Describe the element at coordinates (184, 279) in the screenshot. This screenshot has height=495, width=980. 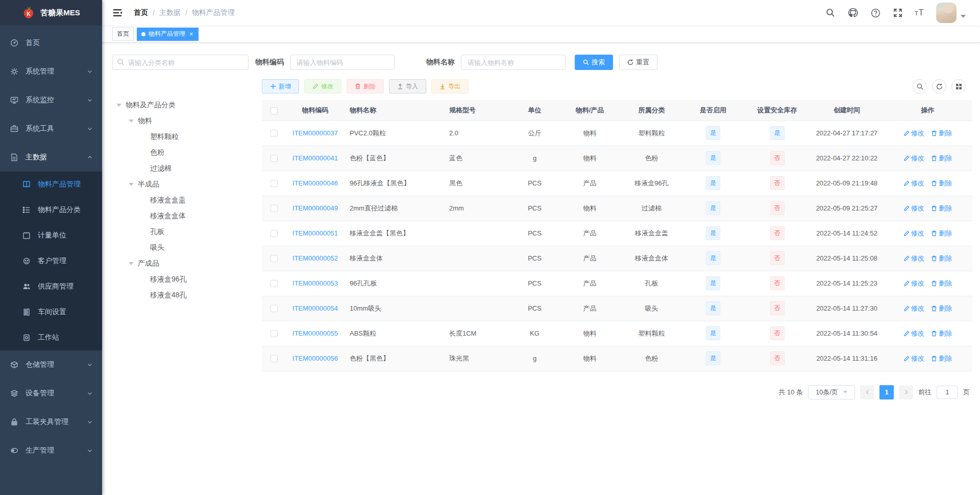
I see `tree-node-leaf: 移液盒96孔` at that location.